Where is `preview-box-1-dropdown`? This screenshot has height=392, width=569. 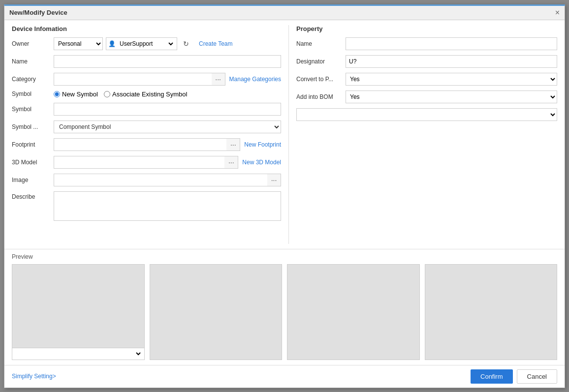
preview-box-1-dropdown is located at coordinates (78, 354).